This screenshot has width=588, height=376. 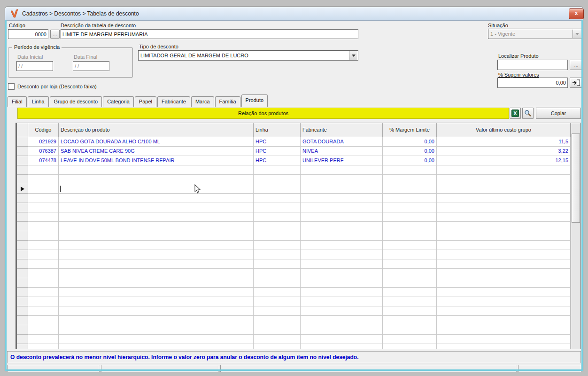 I want to click on sugerir-valores-input, so click(x=533, y=83).